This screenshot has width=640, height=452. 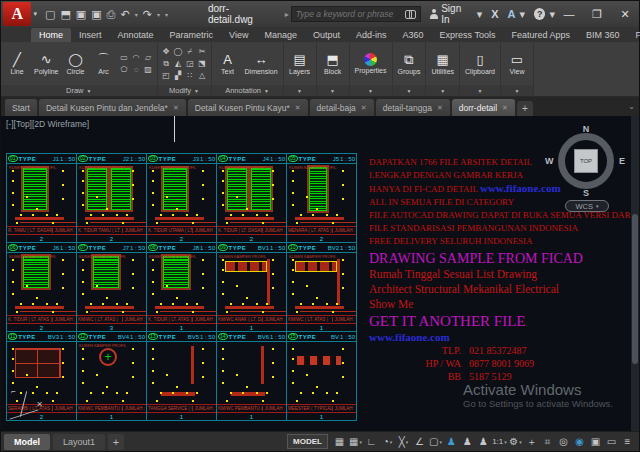 I want to click on modify-panel-label: Modify▼, so click(x=184, y=90).